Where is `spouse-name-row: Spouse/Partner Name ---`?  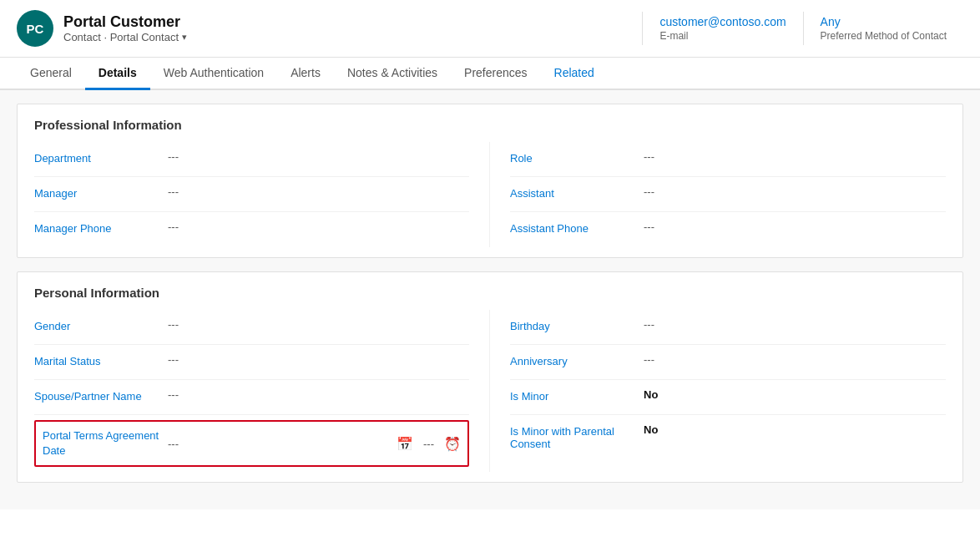 spouse-name-row: Spouse/Partner Name --- is located at coordinates (252, 398).